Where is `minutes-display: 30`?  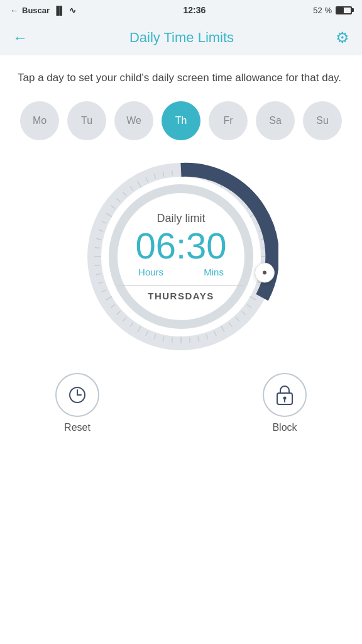 minutes-display: 30 is located at coordinates (206, 245).